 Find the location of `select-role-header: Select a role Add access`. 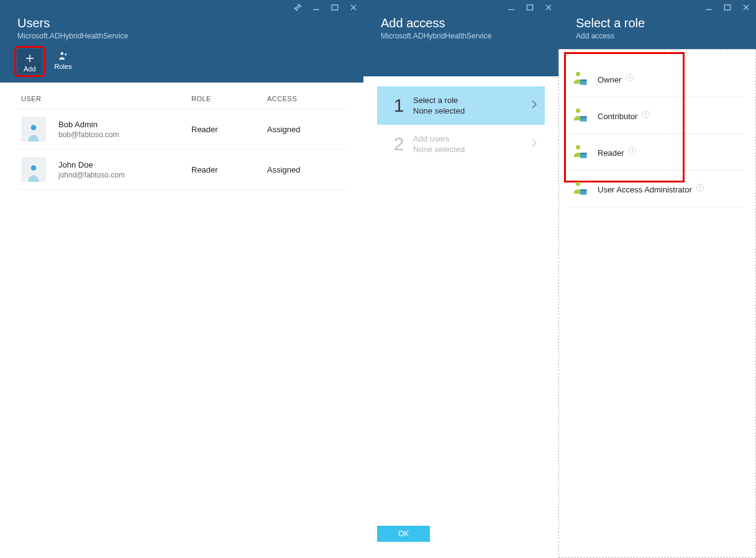

select-role-header: Select a role Add access is located at coordinates (657, 25).